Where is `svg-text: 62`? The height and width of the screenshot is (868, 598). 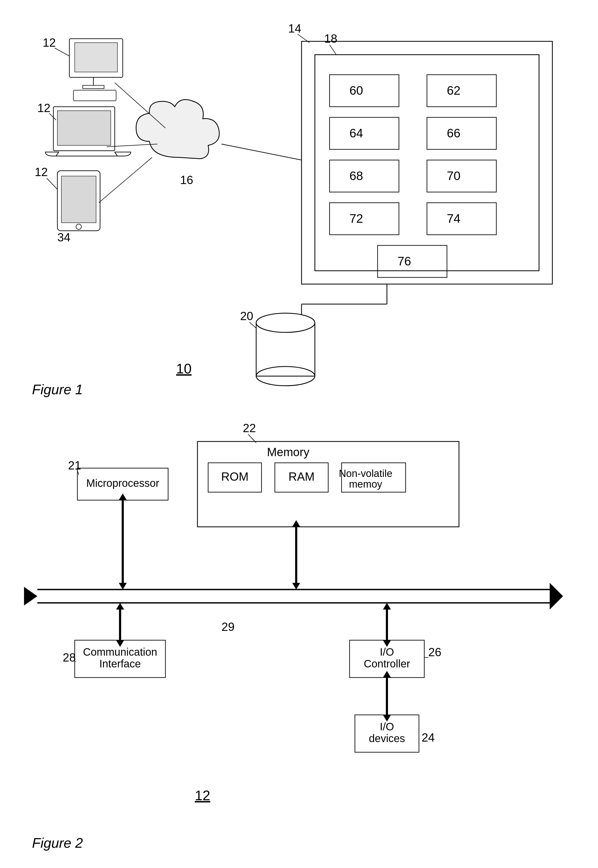
svg-text: 62 is located at coordinates (453, 91).